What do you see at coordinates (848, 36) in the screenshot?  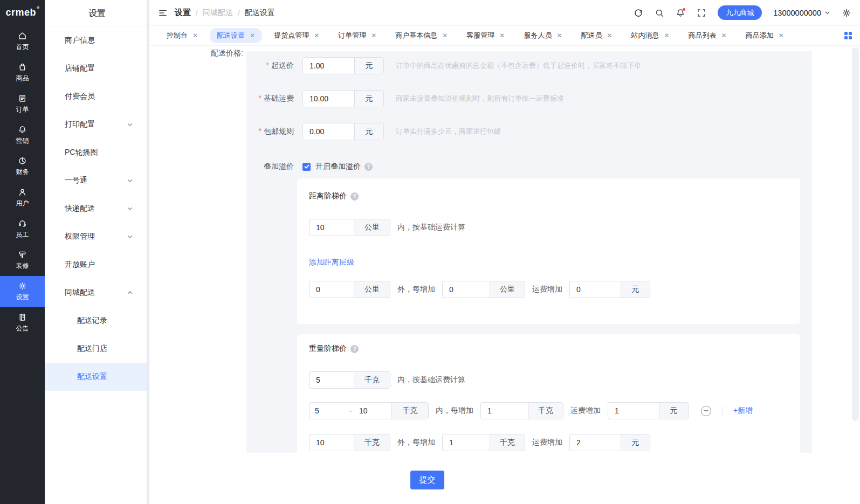 I see `tabs-grid-icon` at bounding box center [848, 36].